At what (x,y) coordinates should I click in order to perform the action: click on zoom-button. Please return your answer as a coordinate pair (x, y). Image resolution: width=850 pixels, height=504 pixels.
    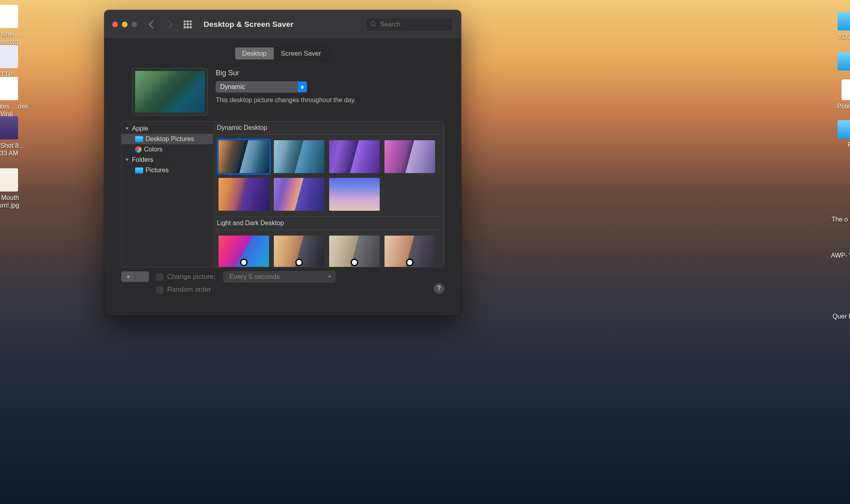
    Looking at the image, I should click on (134, 24).